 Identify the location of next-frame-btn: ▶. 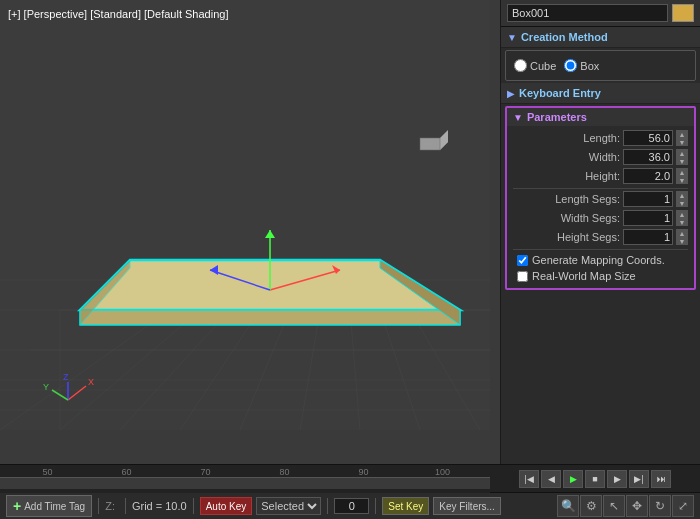
(617, 479).